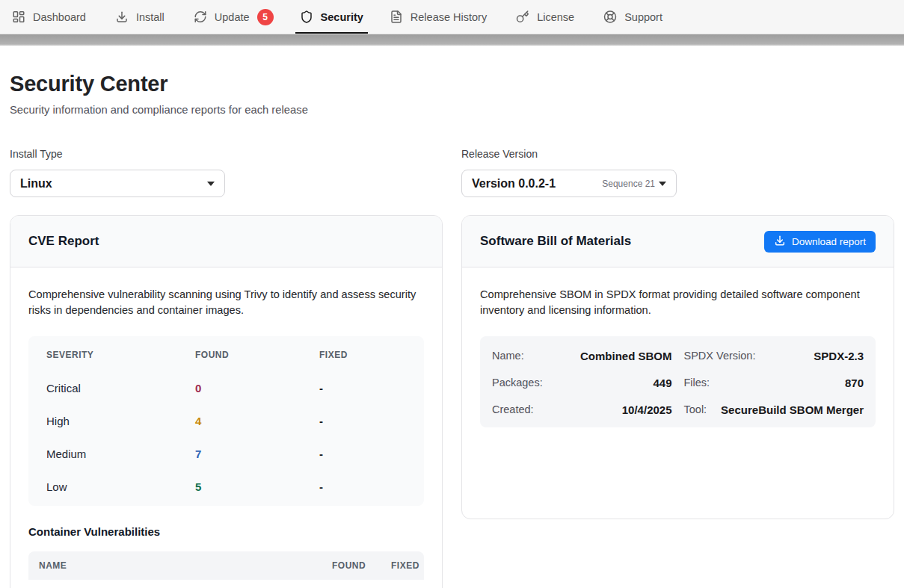  What do you see at coordinates (582, 383) in the screenshot?
I see `sbom-field: Packages: 449` at bounding box center [582, 383].